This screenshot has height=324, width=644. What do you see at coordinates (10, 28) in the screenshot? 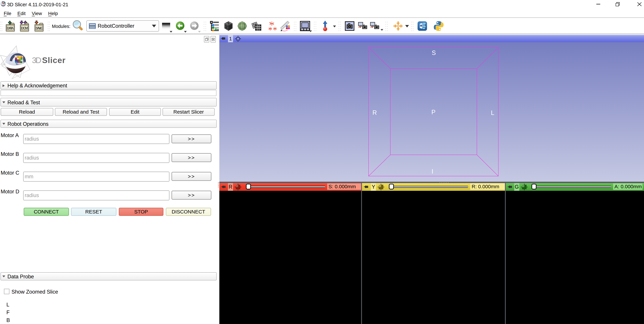
I see `svg-text: DATA` at bounding box center [10, 28].